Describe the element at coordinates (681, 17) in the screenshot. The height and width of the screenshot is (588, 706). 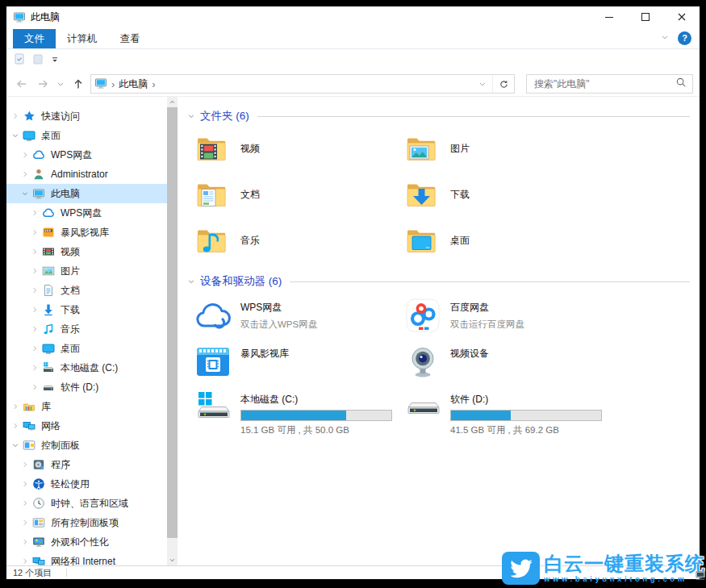
I see `close-button` at that location.